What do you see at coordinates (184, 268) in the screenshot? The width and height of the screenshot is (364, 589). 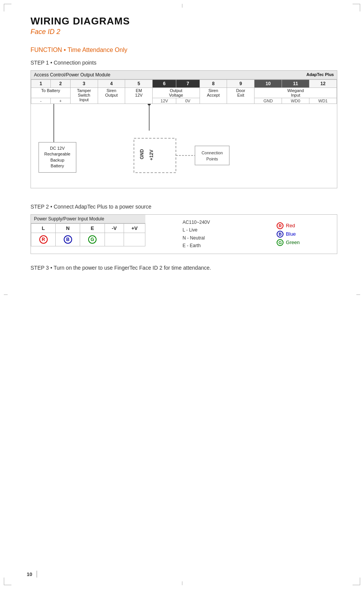 I see `step3-heading: STEP 3 • Turn on the power to use Finger…` at bounding box center [184, 268].